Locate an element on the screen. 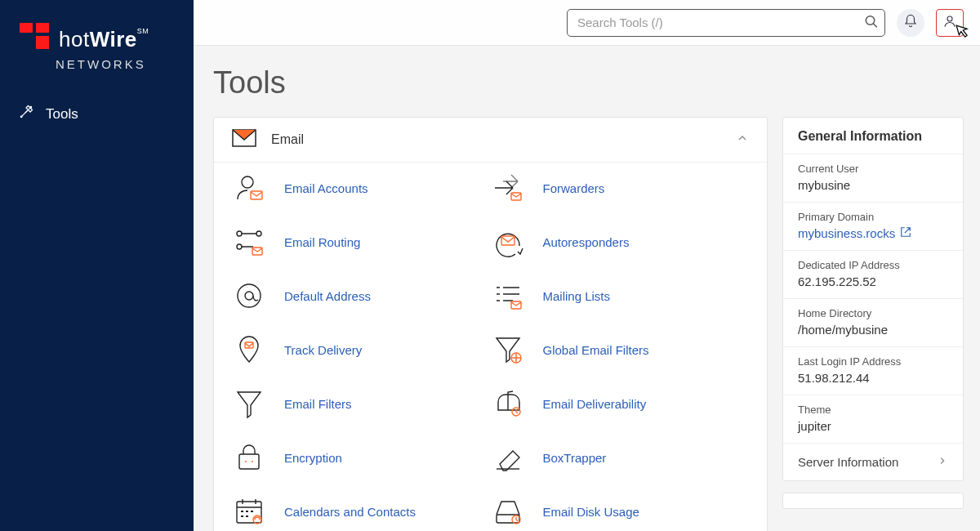 The image size is (980, 531). panel-title: Email is located at coordinates (287, 140).